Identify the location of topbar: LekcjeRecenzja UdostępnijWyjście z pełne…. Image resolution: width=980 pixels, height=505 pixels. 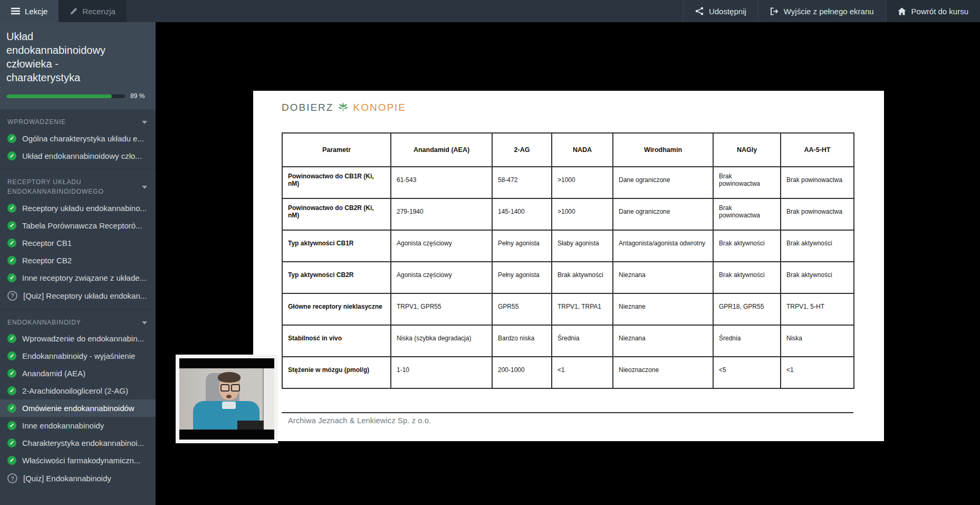
(490, 11).